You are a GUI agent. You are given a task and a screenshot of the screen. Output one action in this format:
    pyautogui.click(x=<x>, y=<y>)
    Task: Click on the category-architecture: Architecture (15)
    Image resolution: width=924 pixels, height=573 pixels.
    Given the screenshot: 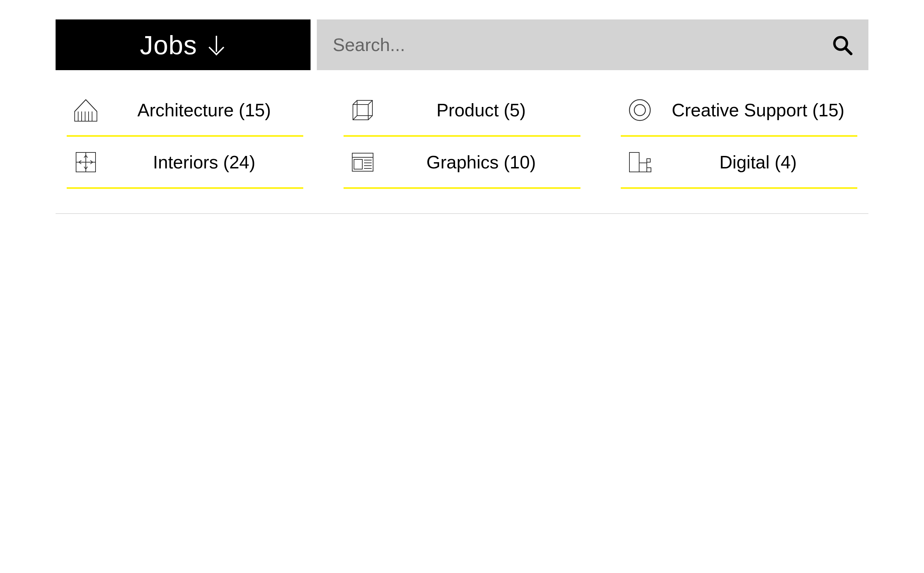 What is the action you would take?
    pyautogui.click(x=185, y=111)
    